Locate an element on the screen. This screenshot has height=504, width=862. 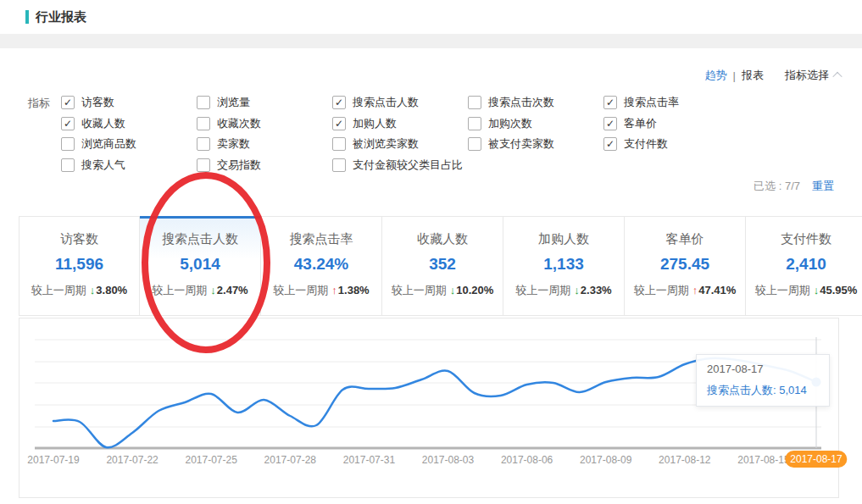
metric-checkbox-item: 支付金额较父类目占比 is located at coordinates (398, 165).